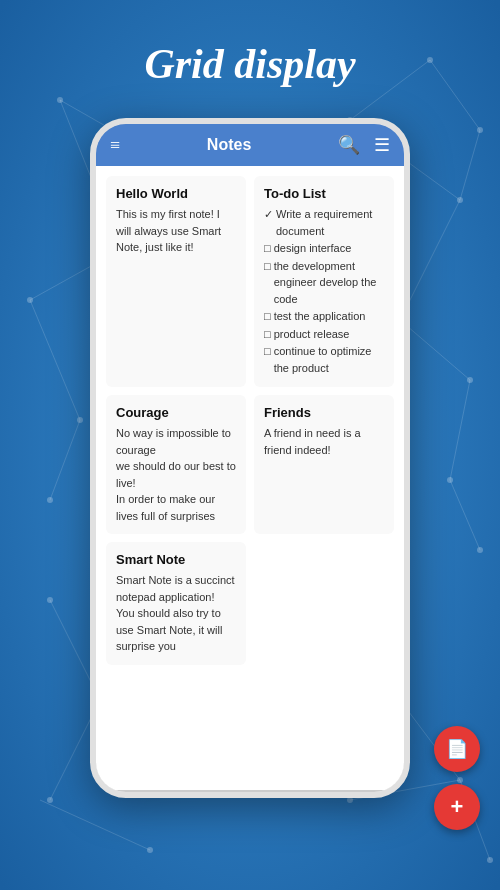 The image size is (500, 890). I want to click on note-card-todo-list: To-do List ✓ Write a requirement documen…, so click(324, 282).